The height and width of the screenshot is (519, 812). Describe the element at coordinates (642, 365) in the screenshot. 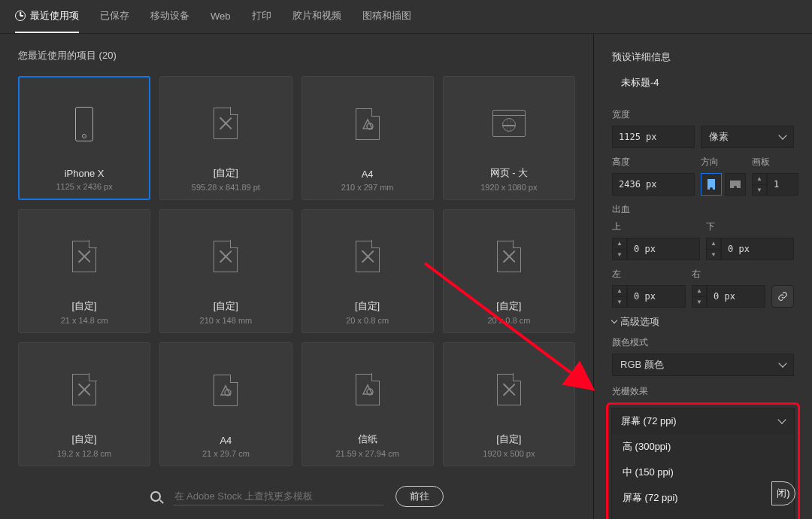

I see `color-mode-value: RGB 颜色` at that location.